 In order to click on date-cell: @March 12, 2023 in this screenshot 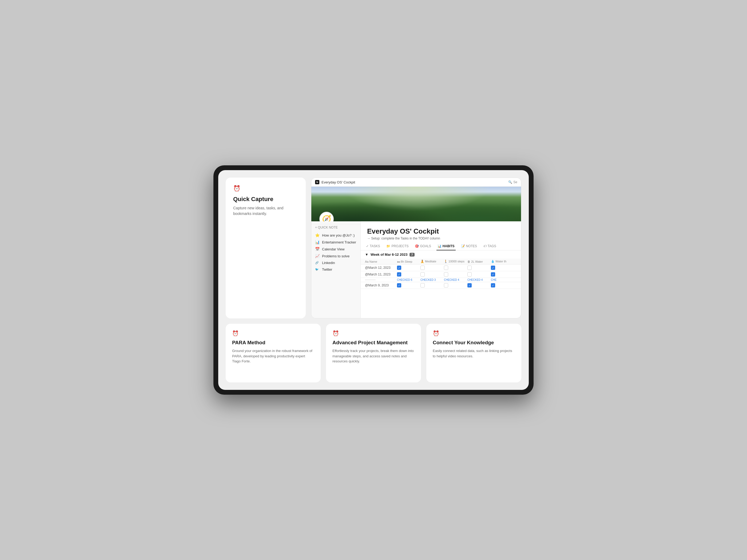, I will do `click(381, 268)`.